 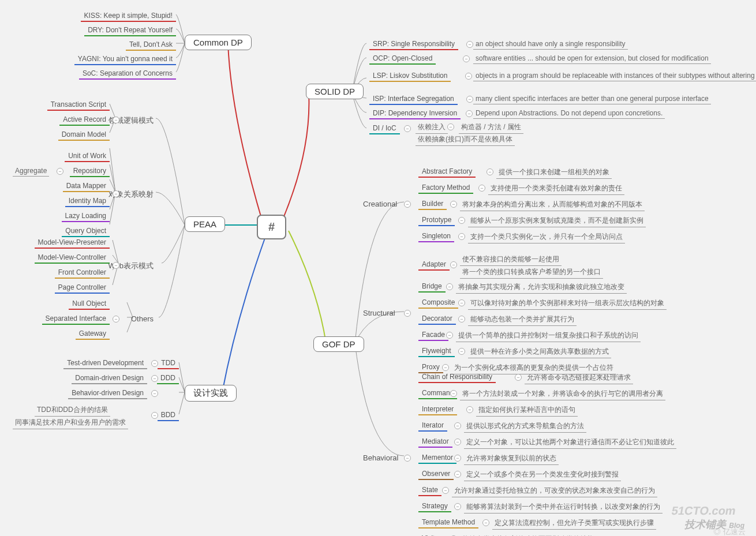 What do you see at coordinates (85, 231) in the screenshot?
I see `leaf-node: Query Object` at bounding box center [85, 231].